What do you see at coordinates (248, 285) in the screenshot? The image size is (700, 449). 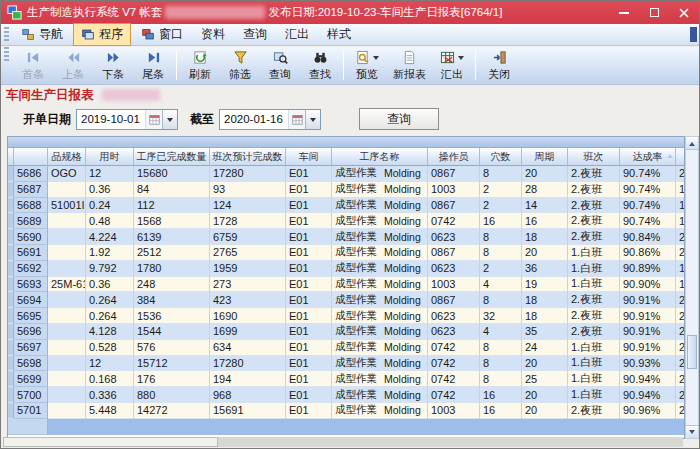 I see `cell-plan: 273` at bounding box center [248, 285].